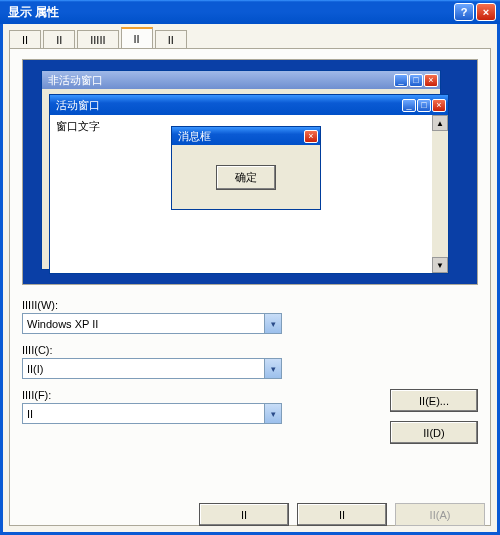 The height and width of the screenshot is (535, 500). What do you see at coordinates (76, 80) in the screenshot?
I see `inactive-window-title: 非活动窗口` at bounding box center [76, 80].